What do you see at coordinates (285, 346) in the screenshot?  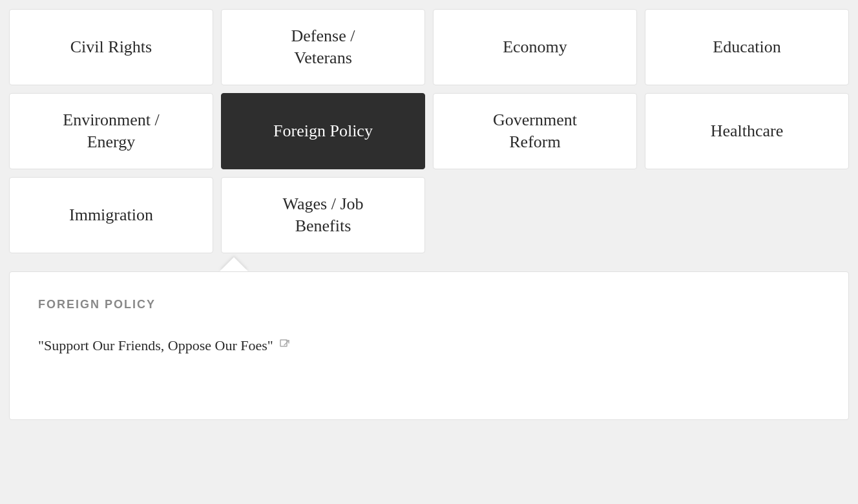 I see `external-link-icon` at bounding box center [285, 346].